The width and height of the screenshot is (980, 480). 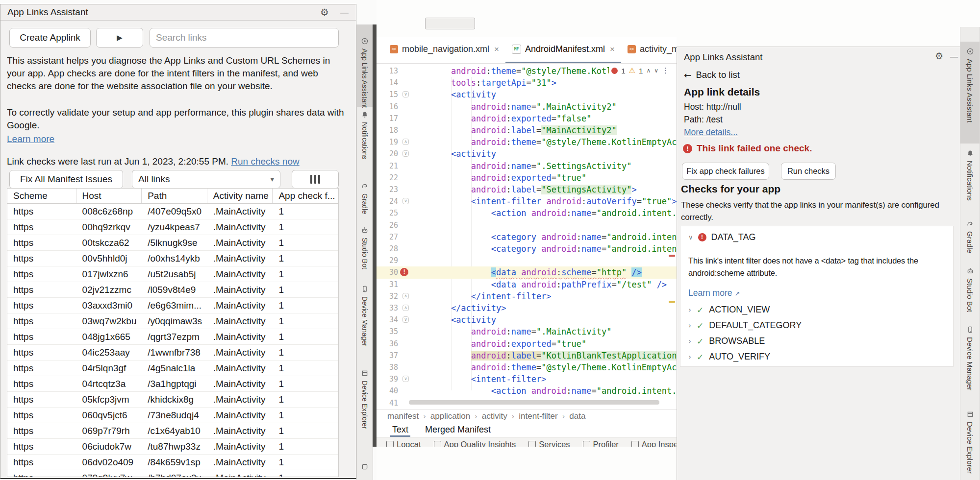 I want to click on bottom-tool-profiler: Profiler, so click(x=601, y=443).